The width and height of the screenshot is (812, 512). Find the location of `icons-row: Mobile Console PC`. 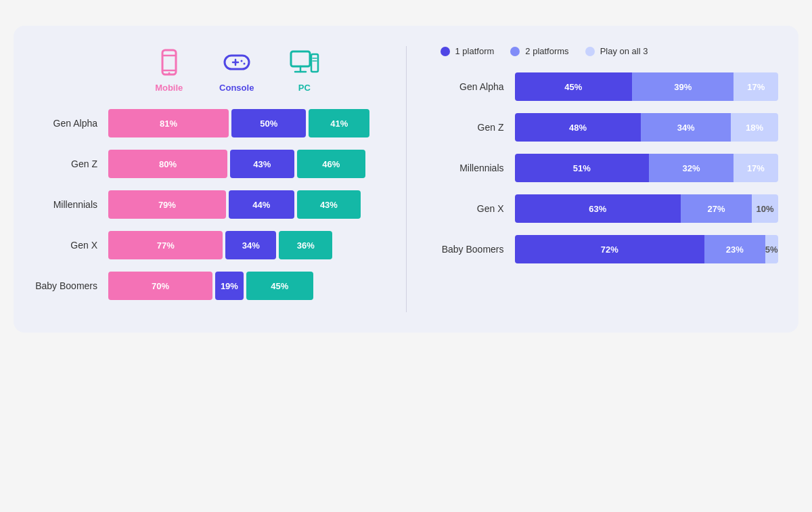

icons-row: Mobile Console PC is located at coordinates (203, 69).